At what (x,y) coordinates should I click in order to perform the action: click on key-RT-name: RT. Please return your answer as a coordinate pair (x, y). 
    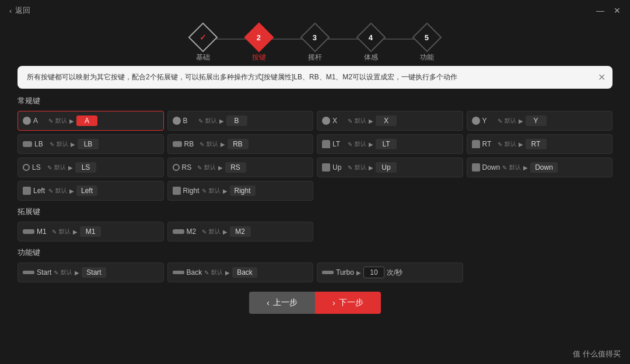
    Looking at the image, I should click on (489, 144).